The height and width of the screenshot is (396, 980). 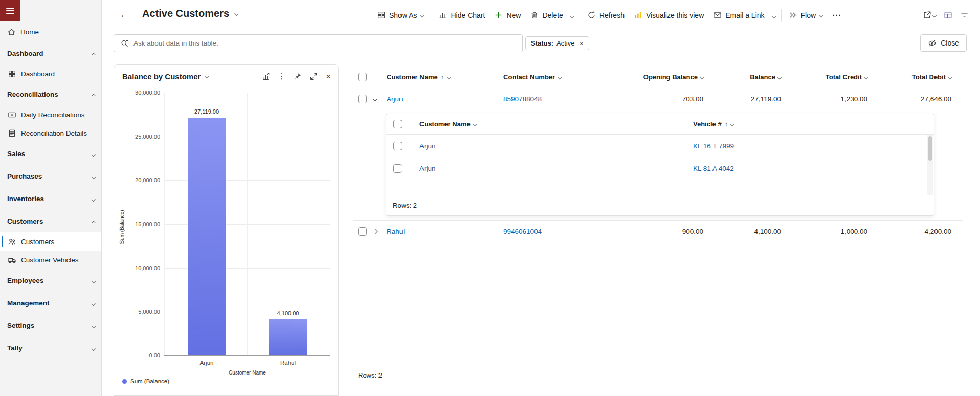 I want to click on y-tick-label: 0.00, so click(x=154, y=355).